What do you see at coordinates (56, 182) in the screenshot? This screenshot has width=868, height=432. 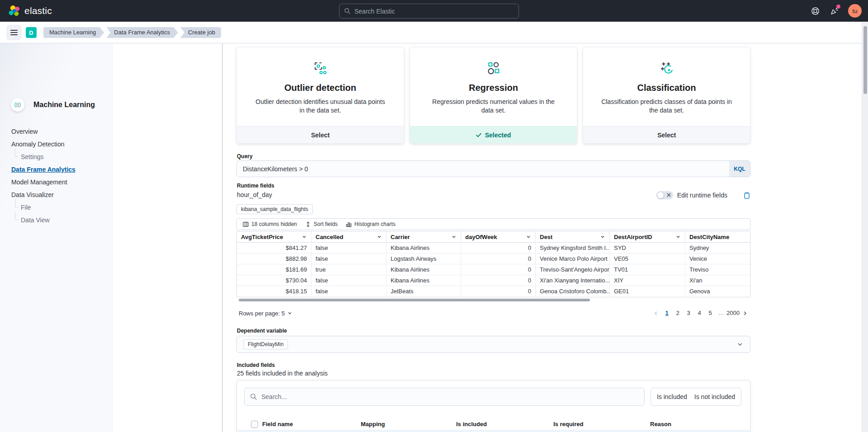 I see `sidebar-item-model-management: Model Management` at bounding box center [56, 182].